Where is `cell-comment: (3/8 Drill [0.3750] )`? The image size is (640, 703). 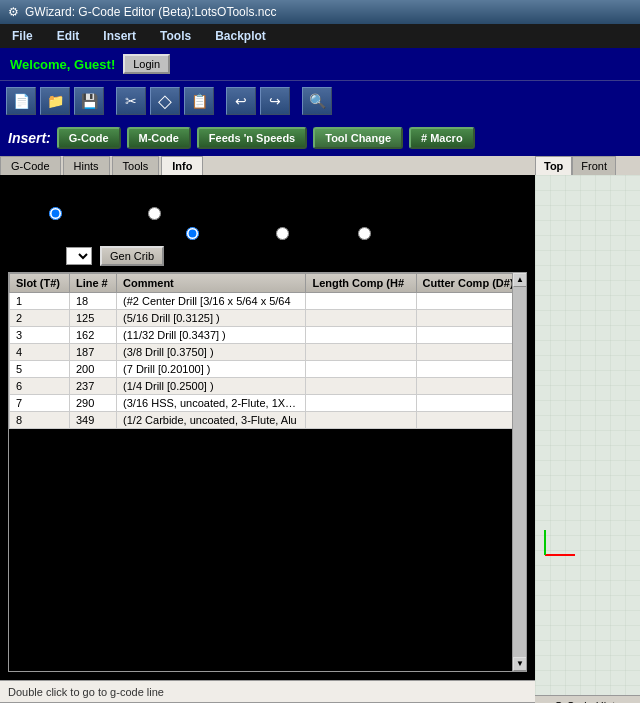
cell-comment: (3/8 Drill [0.3750] ) is located at coordinates (212, 352).